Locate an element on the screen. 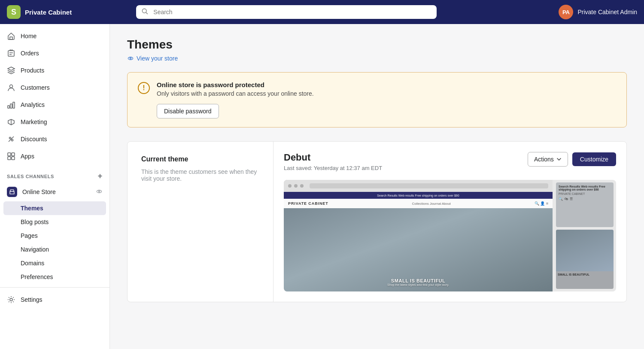  avatar: PA is located at coordinates (566, 12).